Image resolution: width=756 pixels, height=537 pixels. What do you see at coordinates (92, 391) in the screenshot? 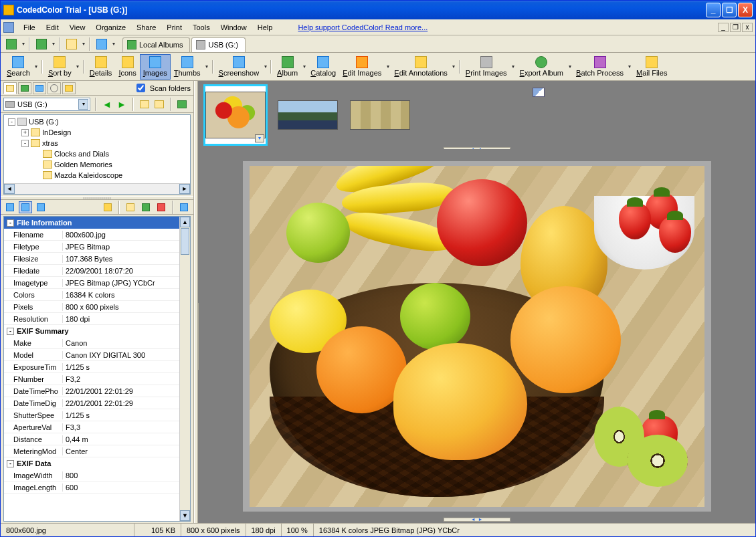
I see `info-row: DateTimePho22/01/2001 22:01:29` at bounding box center [92, 391].